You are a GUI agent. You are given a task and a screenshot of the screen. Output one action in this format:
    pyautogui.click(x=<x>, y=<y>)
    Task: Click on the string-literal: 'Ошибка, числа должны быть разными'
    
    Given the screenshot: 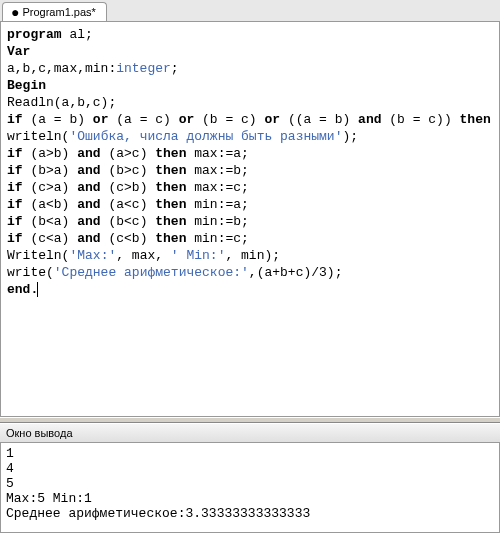 What is the action you would take?
    pyautogui.click(x=206, y=136)
    